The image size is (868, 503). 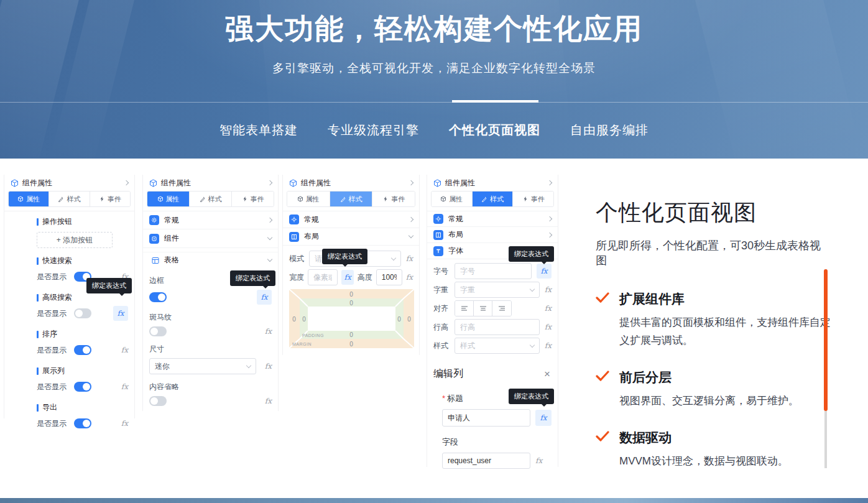 What do you see at coordinates (497, 346) in the screenshot?
I see `style-select: 样式` at bounding box center [497, 346].